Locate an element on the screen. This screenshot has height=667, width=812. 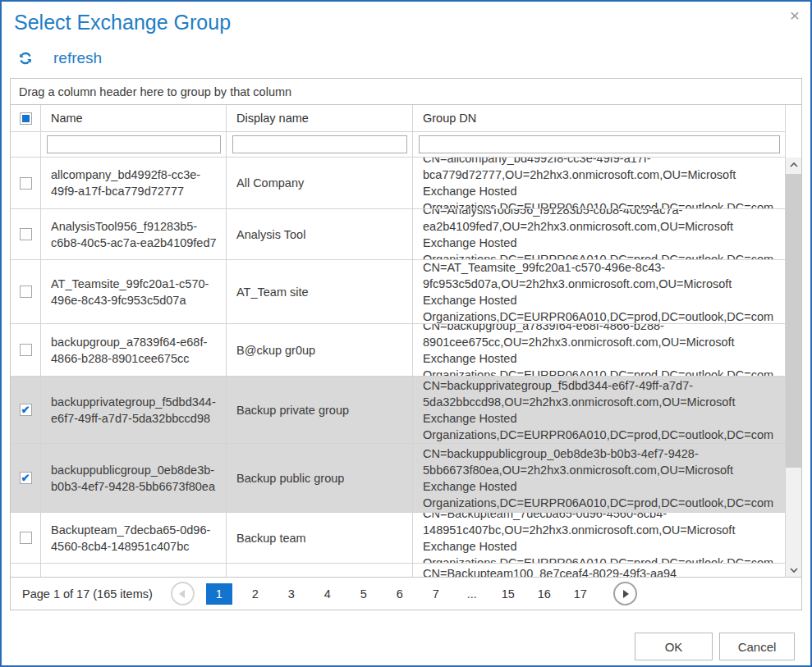
table-row: AnalysisTool956_f91283b5-c6b8-40c5-ac7a-… is located at coordinates (398, 235).